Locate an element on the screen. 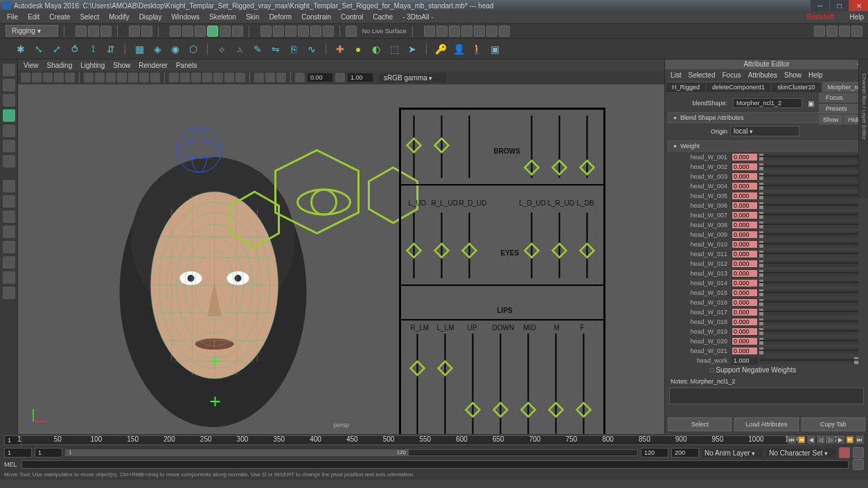 This screenshot has height=488, width=868. ae-lock-icon: ▣ is located at coordinates (811, 104).